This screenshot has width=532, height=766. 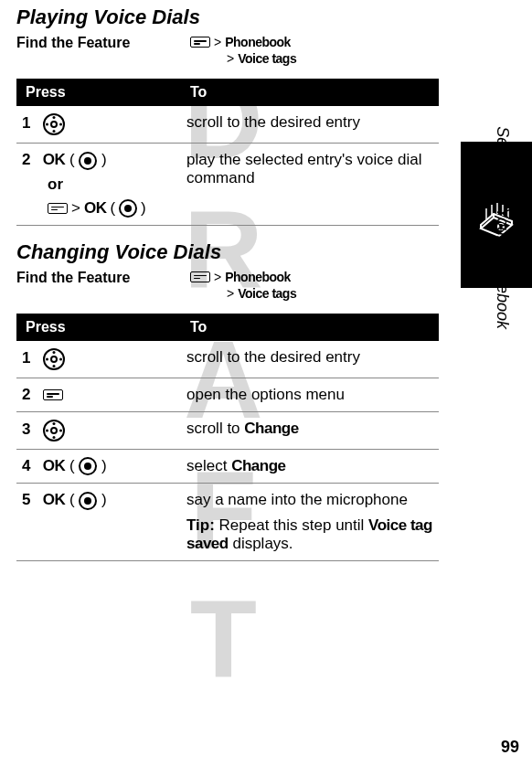 I want to click on side-running-title: Setting Up Your Phonebook, so click(x=503, y=228).